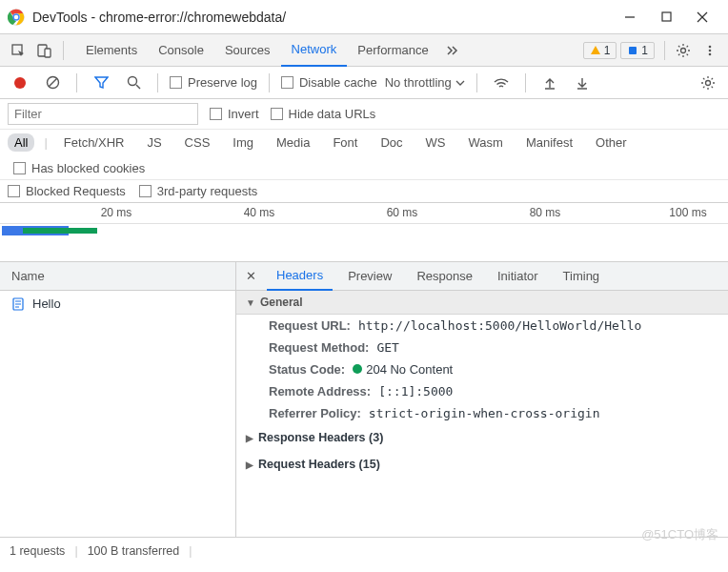 This screenshot has width=728, height=572. Describe the element at coordinates (600, 51) in the screenshot. I see `warning-badge: 1` at that location.